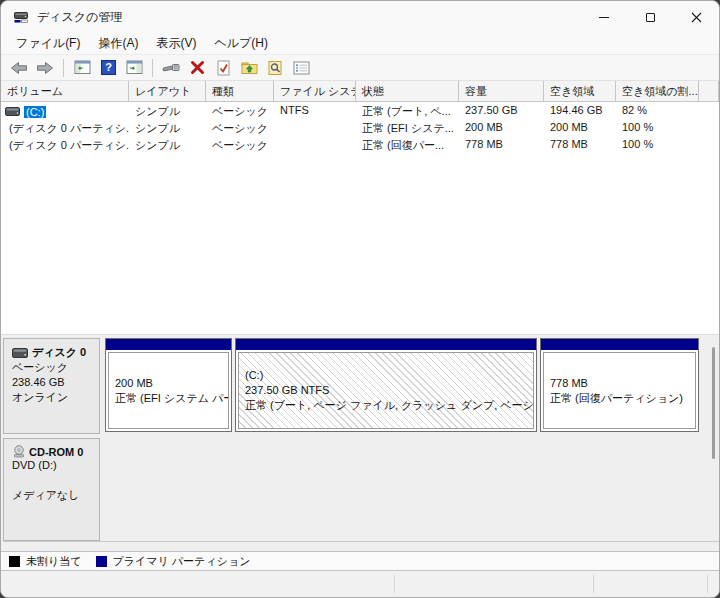 The height and width of the screenshot is (598, 720). Describe the element at coordinates (360, 561) in the screenshot. I see `legend-bar: 未割り当て プライマリ パーティション` at that location.